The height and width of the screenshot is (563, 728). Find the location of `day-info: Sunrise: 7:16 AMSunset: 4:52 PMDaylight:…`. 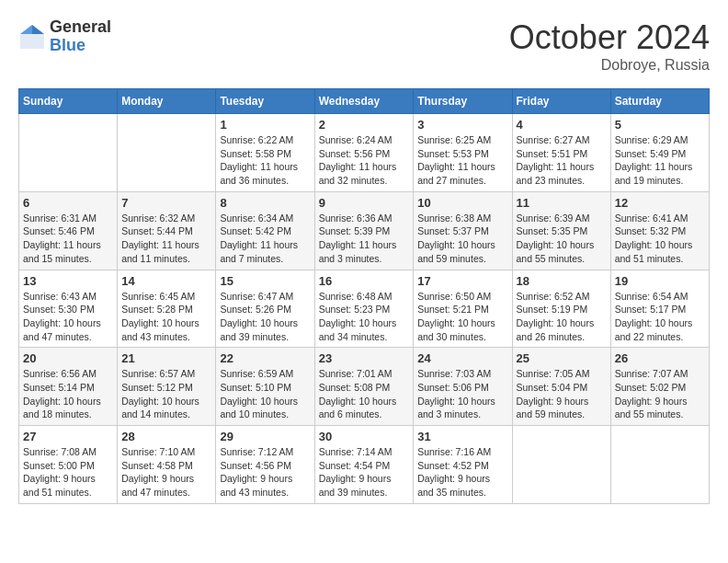

day-info: Sunrise: 7:16 AMSunset: 4:52 PMDaylight:… is located at coordinates (462, 473).